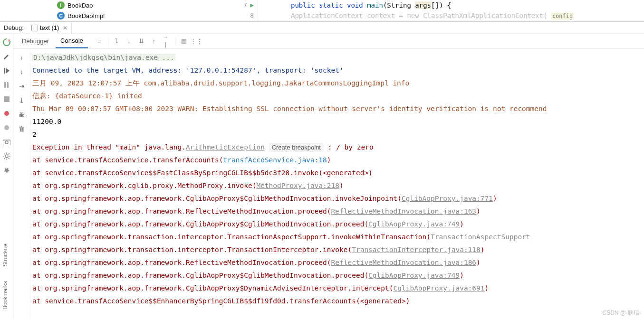  Describe the element at coordinates (7, 71) in the screenshot. I see `resume-icon` at that location.